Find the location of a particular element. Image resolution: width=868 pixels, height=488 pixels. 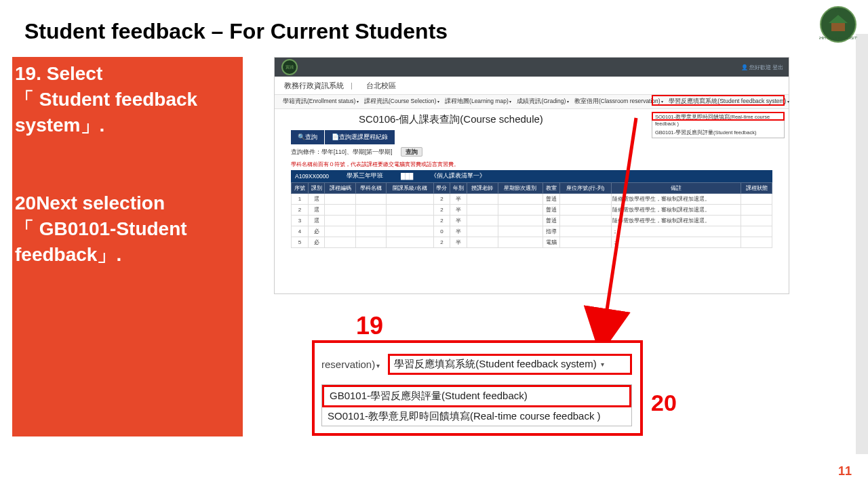

table-header: 教室 is located at coordinates (551, 188).